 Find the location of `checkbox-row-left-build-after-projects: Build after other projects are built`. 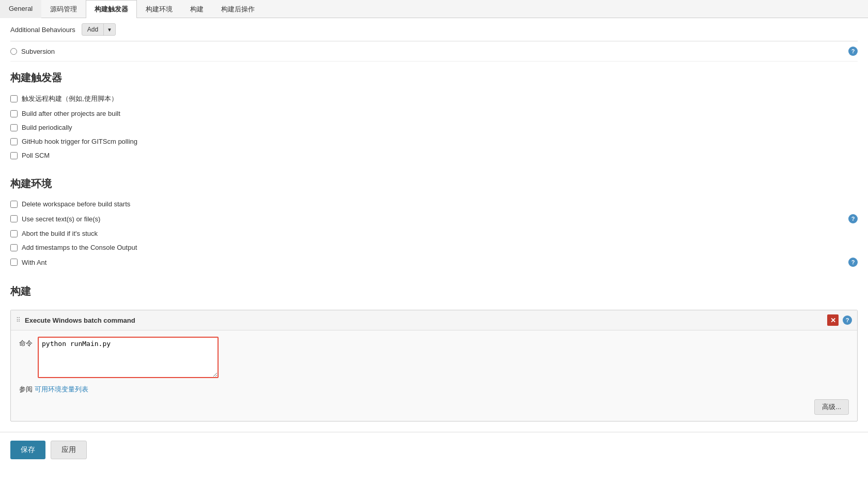

checkbox-row-left-build-after-projects: Build after other projects are built is located at coordinates (65, 114).